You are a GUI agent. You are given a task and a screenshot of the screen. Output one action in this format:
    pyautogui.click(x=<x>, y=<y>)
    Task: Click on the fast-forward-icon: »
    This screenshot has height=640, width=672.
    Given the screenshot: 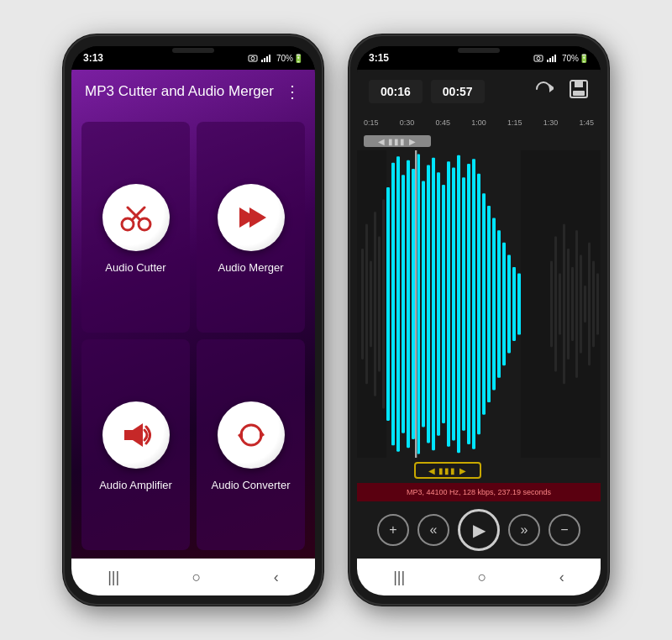 What is the action you would take?
    pyautogui.click(x=524, y=530)
    